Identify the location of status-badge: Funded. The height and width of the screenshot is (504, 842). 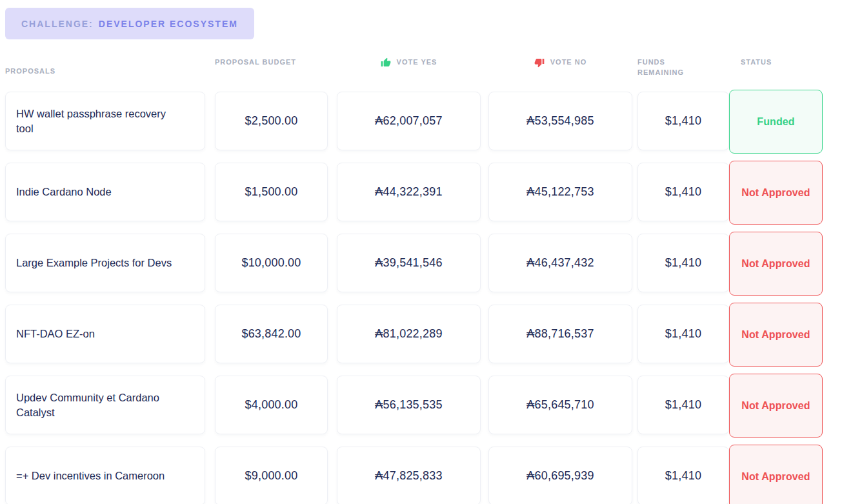
(776, 121).